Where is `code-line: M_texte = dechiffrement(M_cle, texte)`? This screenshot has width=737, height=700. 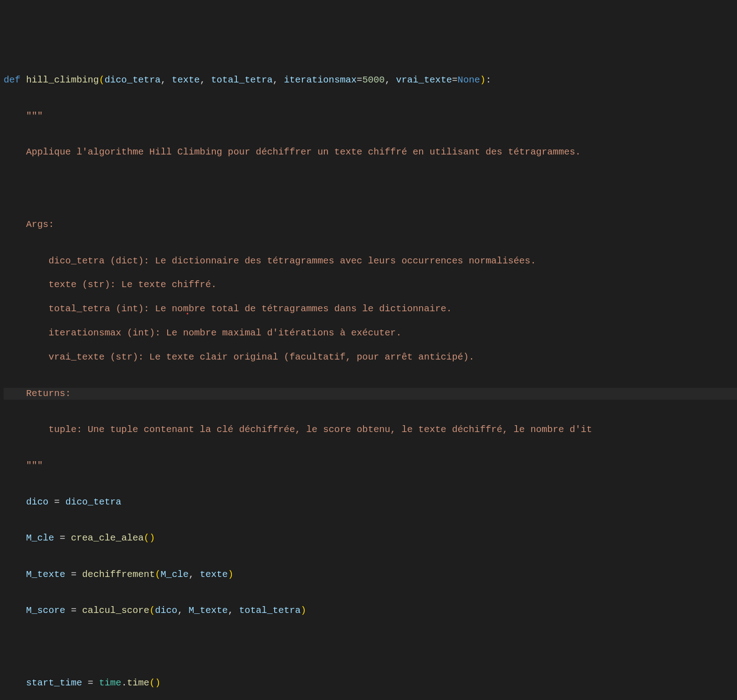 code-line: M_texte = dechiffrement(M_cle, texte) is located at coordinates (370, 575).